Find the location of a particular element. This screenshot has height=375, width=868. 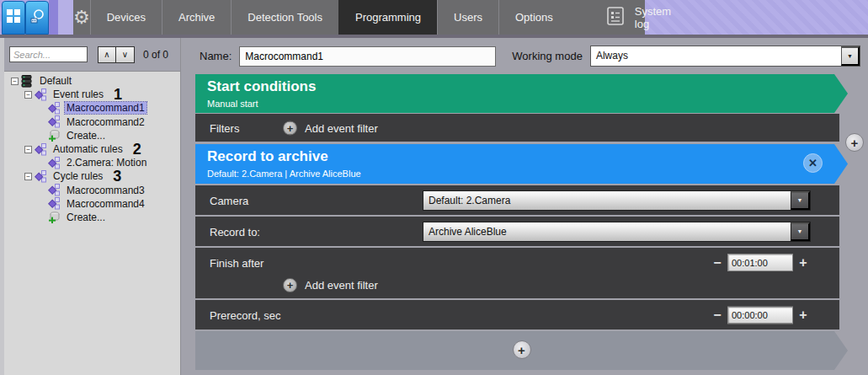

tab-archive: Archive is located at coordinates (196, 17).